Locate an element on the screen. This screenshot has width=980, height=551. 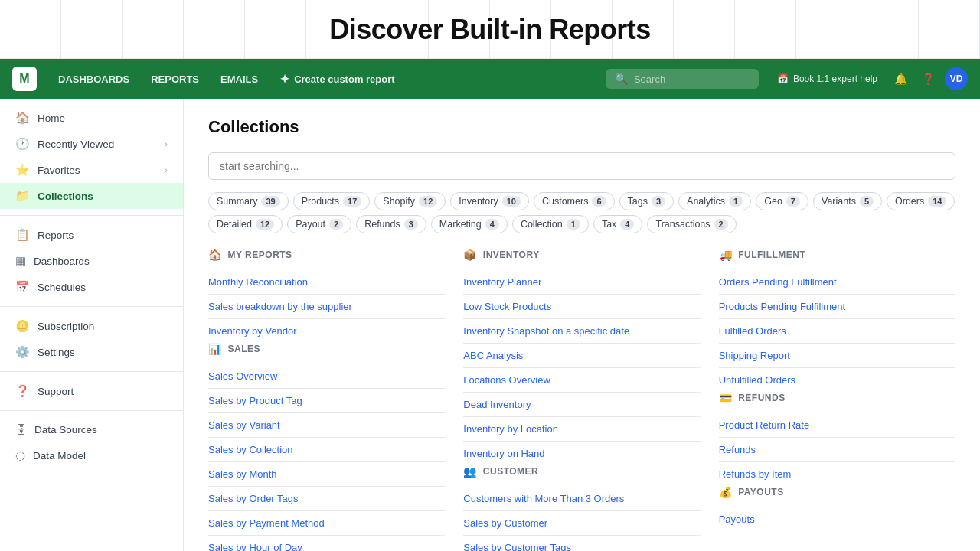
sidebar-label-subscription: Subscription is located at coordinates (103, 326).